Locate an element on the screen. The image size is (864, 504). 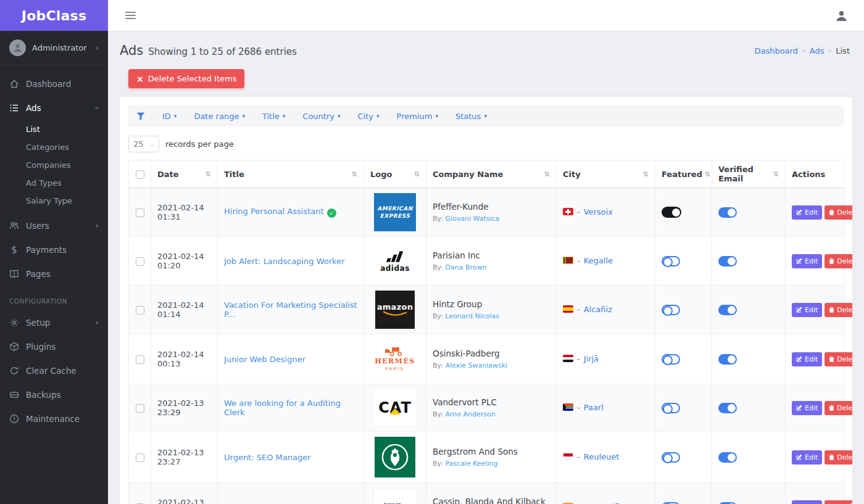
ad-title-link: Job Alert: Landscaping Worker is located at coordinates (285, 262).